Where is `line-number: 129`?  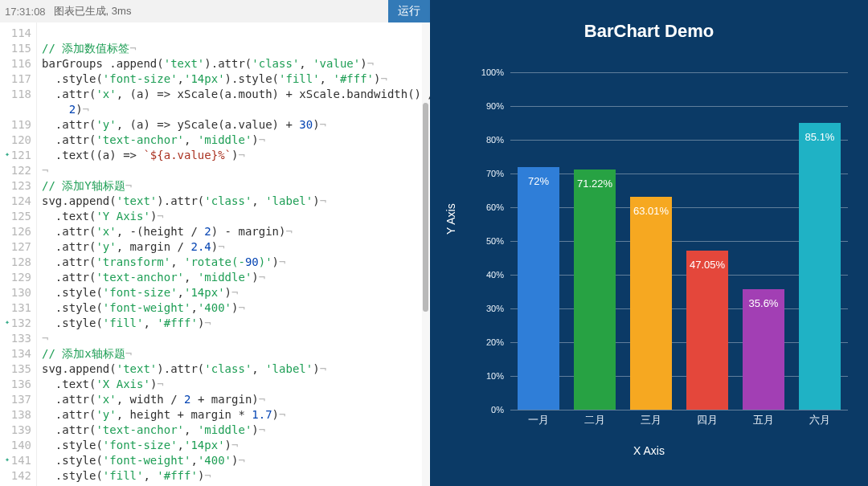
line-number: 129 is located at coordinates (16, 278).